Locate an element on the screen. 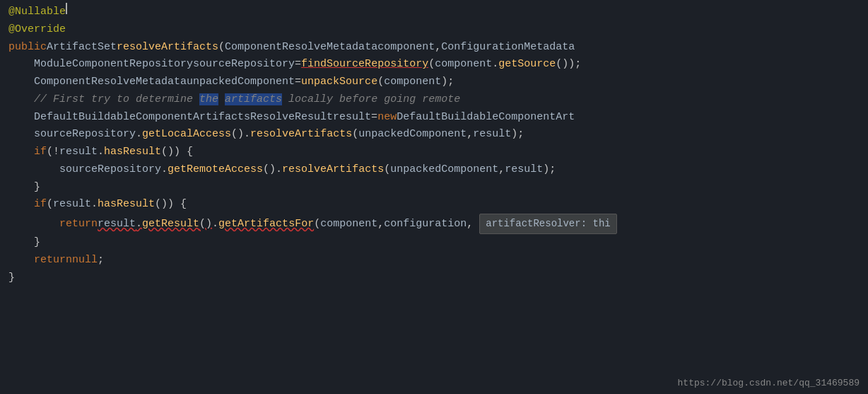 The height and width of the screenshot is (394, 868). punct-eq3: = is located at coordinates (375, 117).